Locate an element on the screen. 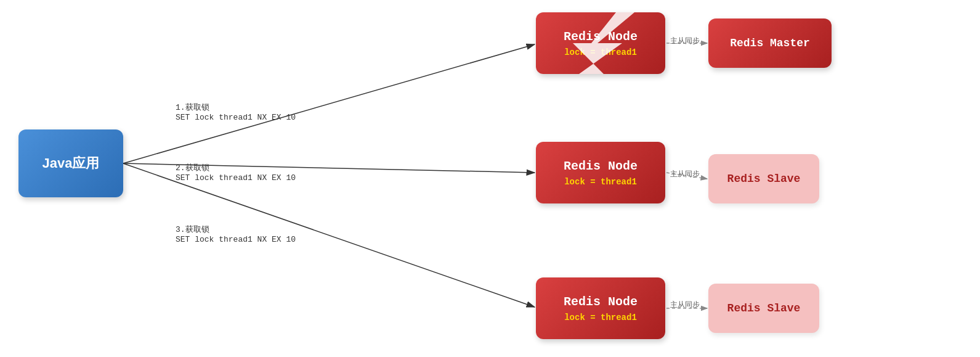 The image size is (980, 357). redis-node-3-title: Redis Node is located at coordinates (601, 302).